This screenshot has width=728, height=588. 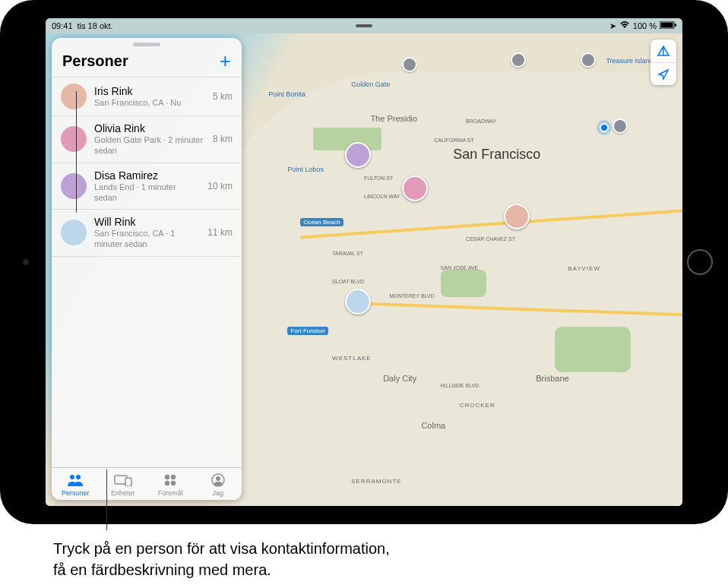 I want to click on person-subtitle: San Francisco, CA · Nu, so click(x=150, y=103).